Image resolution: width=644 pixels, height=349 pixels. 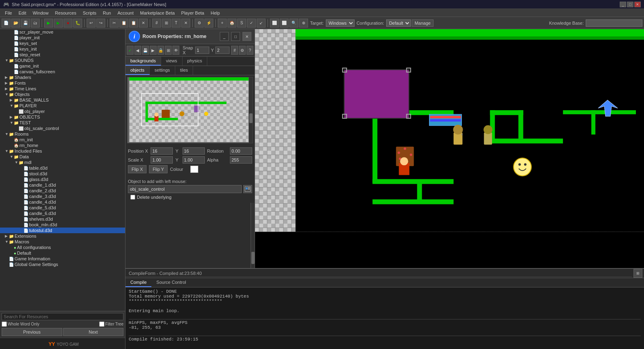 I want to click on tree-item-all-configurations: ●All configurations, so click(x=62, y=247).